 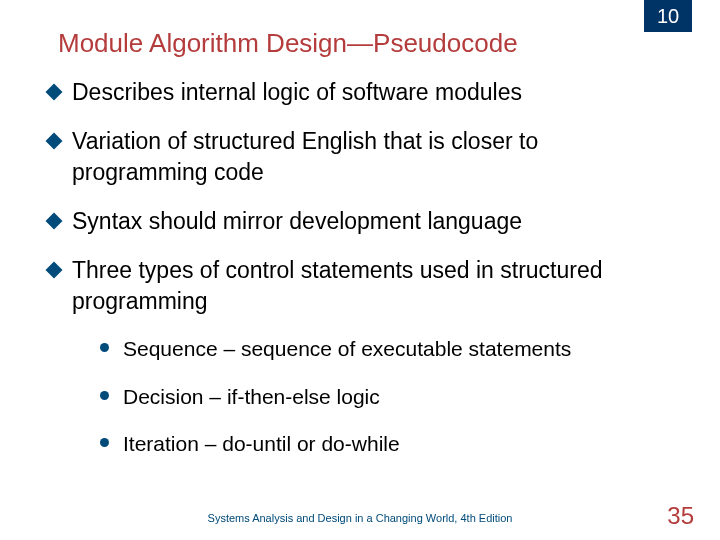 I want to click on footer-text: Systems Analysis and Design in a Changin…, so click(x=360, y=518).